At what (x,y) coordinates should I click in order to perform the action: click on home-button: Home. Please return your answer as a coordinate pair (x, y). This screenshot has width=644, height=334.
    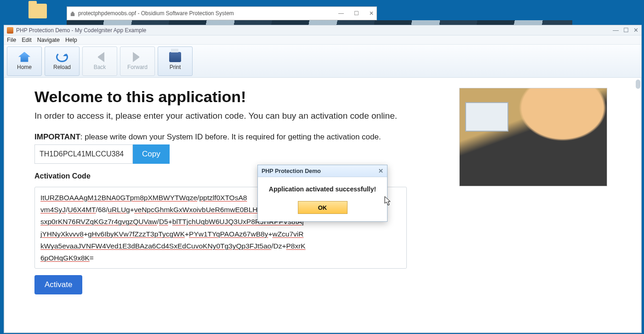
    Looking at the image, I should click on (24, 61).